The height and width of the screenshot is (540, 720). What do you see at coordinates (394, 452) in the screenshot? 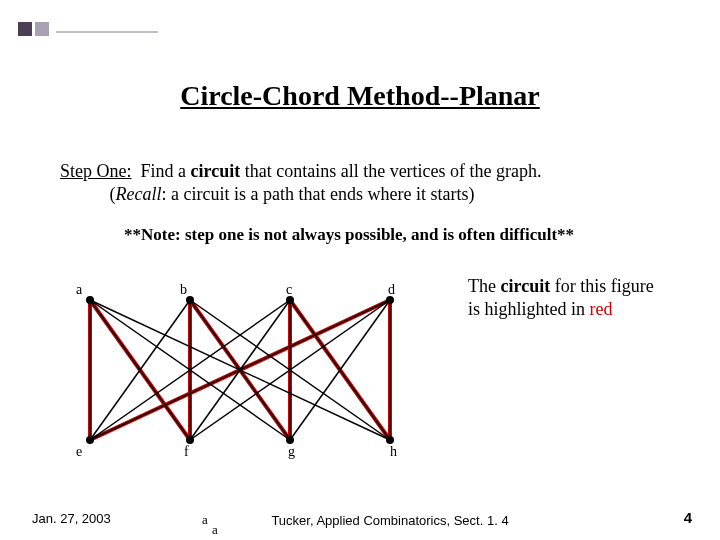
I see `vertex-label-h: h` at bounding box center [394, 452].